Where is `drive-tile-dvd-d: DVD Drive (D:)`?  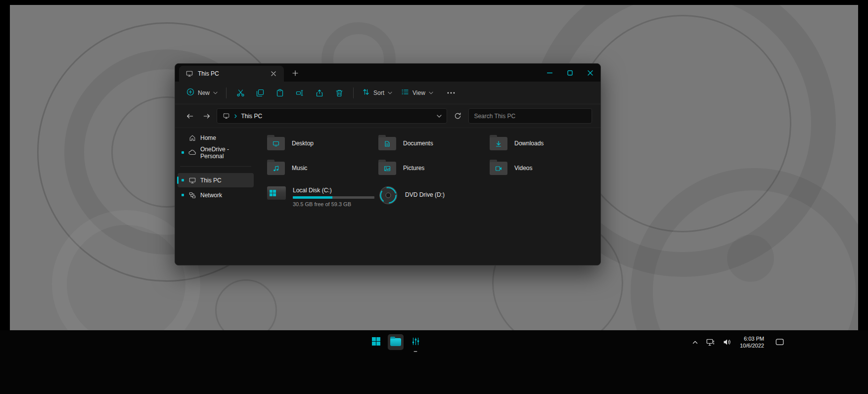 drive-tile-dvd-d: DVD Drive (D:) is located at coordinates (434, 196).